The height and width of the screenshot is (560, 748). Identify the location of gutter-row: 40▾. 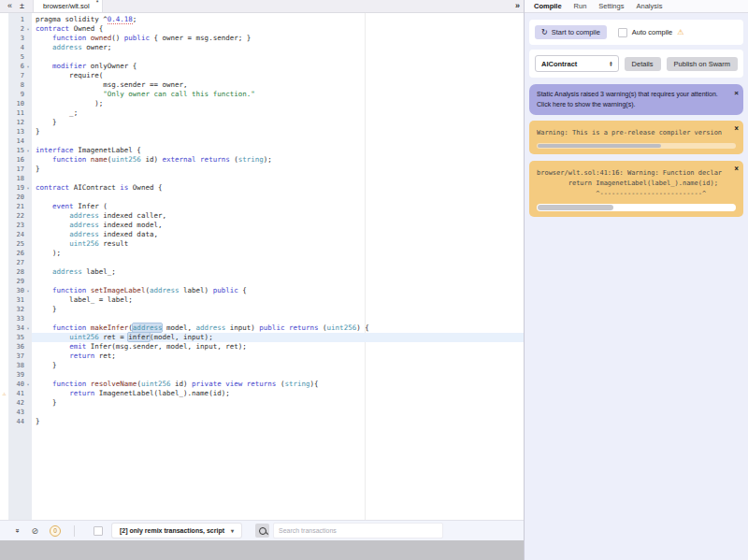
(16, 384).